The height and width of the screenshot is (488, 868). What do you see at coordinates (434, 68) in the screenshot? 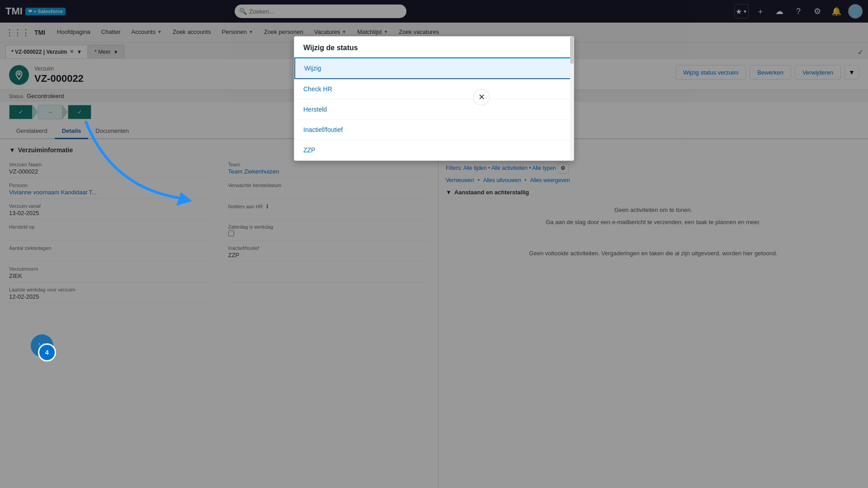
I see `modal-option-wijzig: Wijzig` at bounding box center [434, 68].